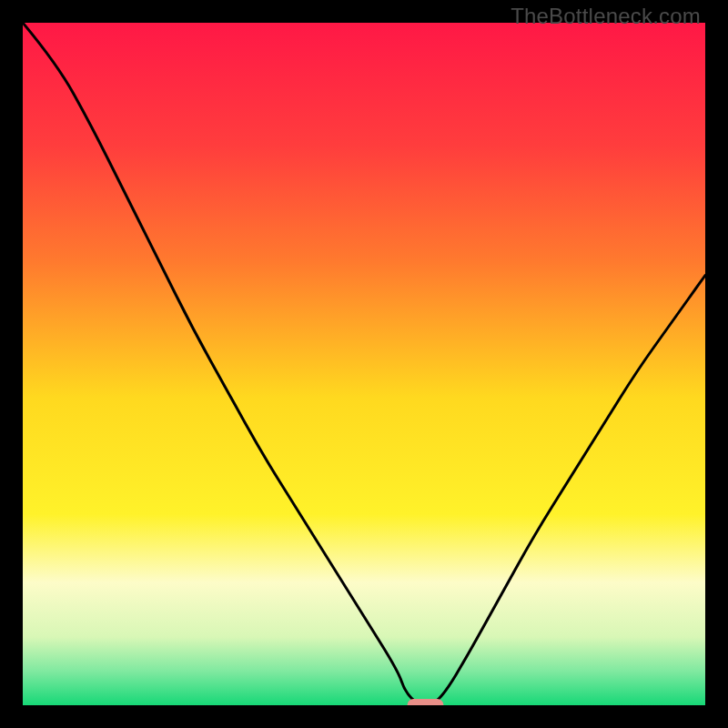 The height and width of the screenshot is (728, 728). Describe the element at coordinates (606, 16) in the screenshot. I see `watermark-text: TheBottleneck.com` at that location.